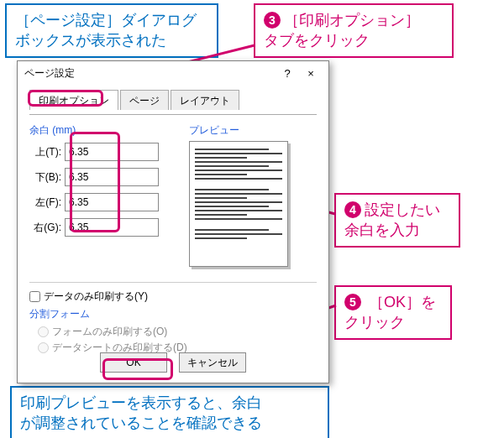 The image size is (504, 438). I want to click on margin-bottom-label: 下(B):, so click(47, 178).